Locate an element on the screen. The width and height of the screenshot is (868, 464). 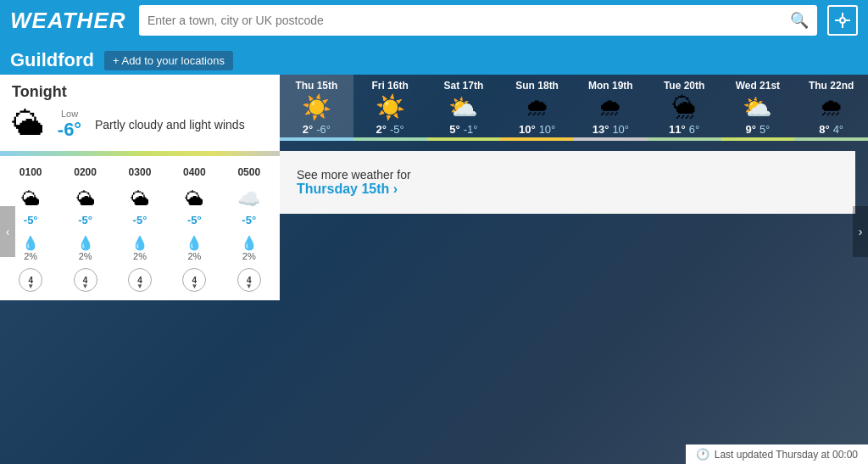
search-button: 🔍 is located at coordinates (799, 20).